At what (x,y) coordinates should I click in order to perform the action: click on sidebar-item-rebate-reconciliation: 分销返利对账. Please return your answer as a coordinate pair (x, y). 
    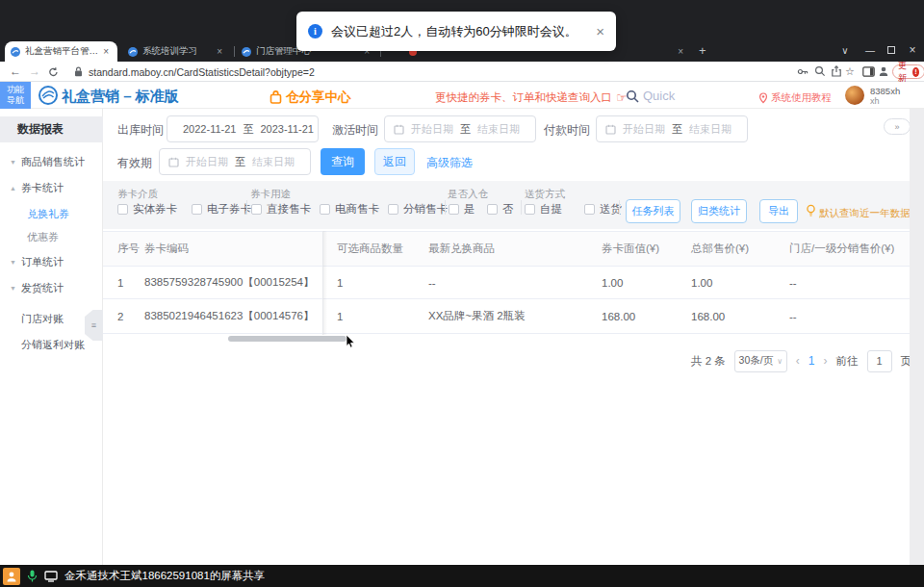
    Looking at the image, I should click on (53, 345).